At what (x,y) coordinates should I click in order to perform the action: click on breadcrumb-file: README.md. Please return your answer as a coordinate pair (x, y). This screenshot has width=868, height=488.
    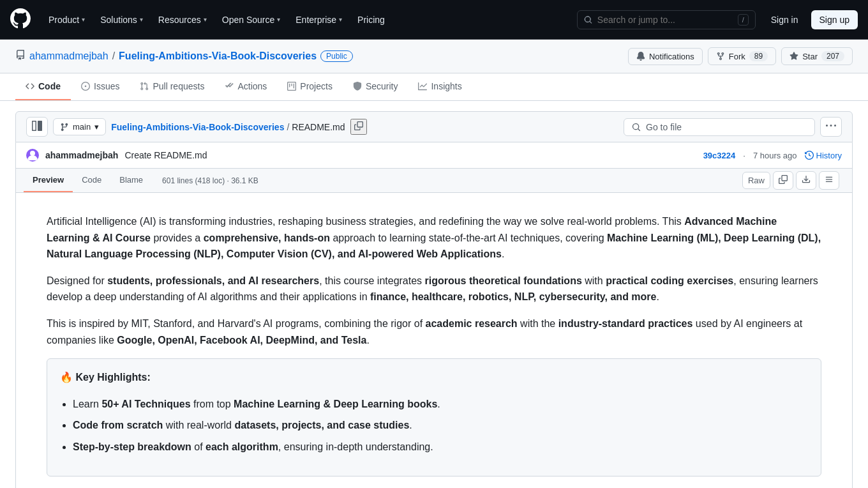
    Looking at the image, I should click on (318, 127).